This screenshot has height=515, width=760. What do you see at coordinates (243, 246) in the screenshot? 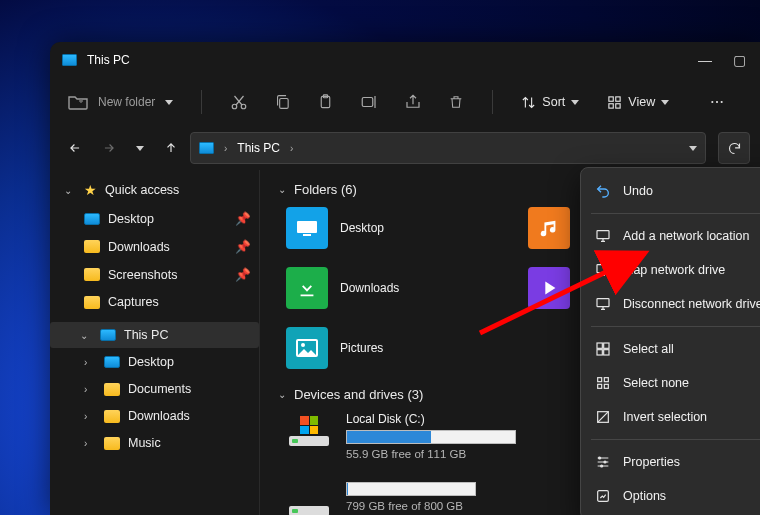
I see `pin-icon: 📌` at bounding box center [243, 246].